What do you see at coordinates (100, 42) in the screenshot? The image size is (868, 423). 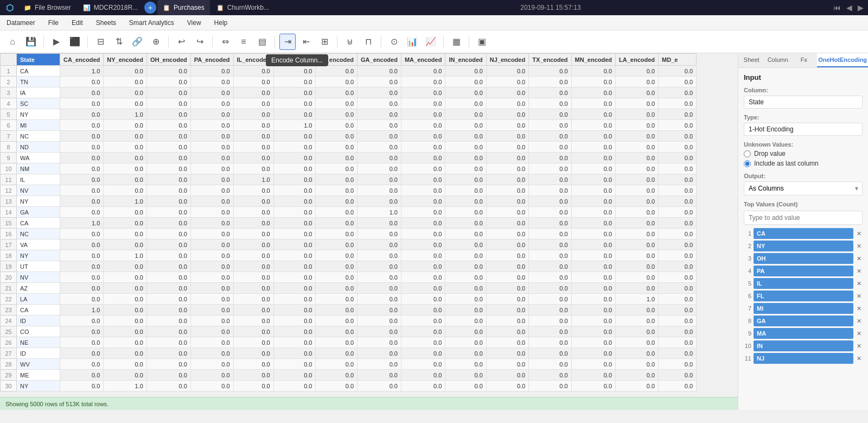 I see `filter-button: ⊟` at bounding box center [100, 42].